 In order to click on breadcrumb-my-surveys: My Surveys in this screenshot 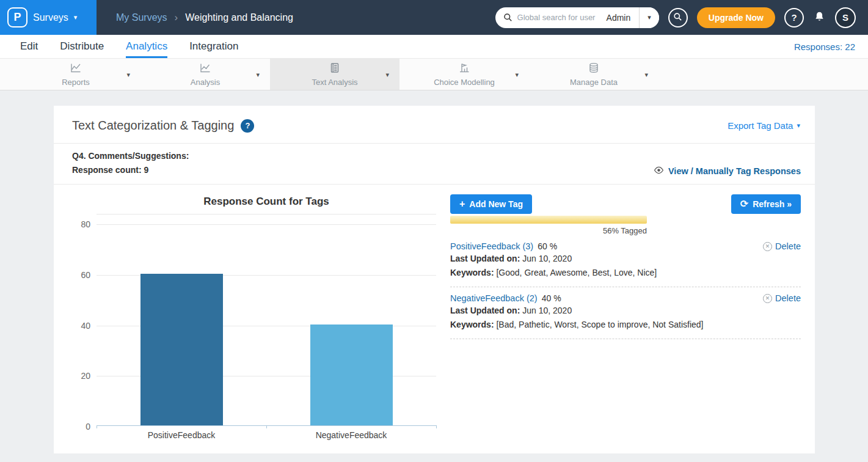, I will do `click(142, 18)`.